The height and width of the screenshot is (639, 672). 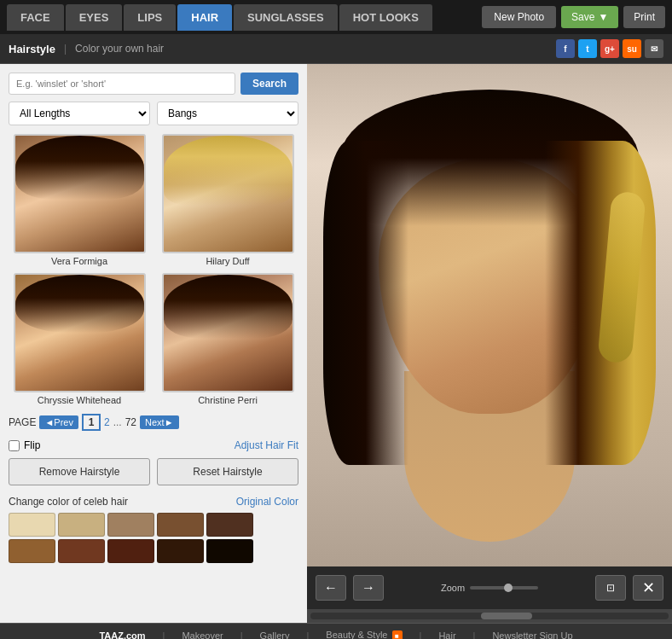 What do you see at coordinates (610, 49) in the screenshot?
I see `social-icons: f t g+ su ✉` at bounding box center [610, 49].